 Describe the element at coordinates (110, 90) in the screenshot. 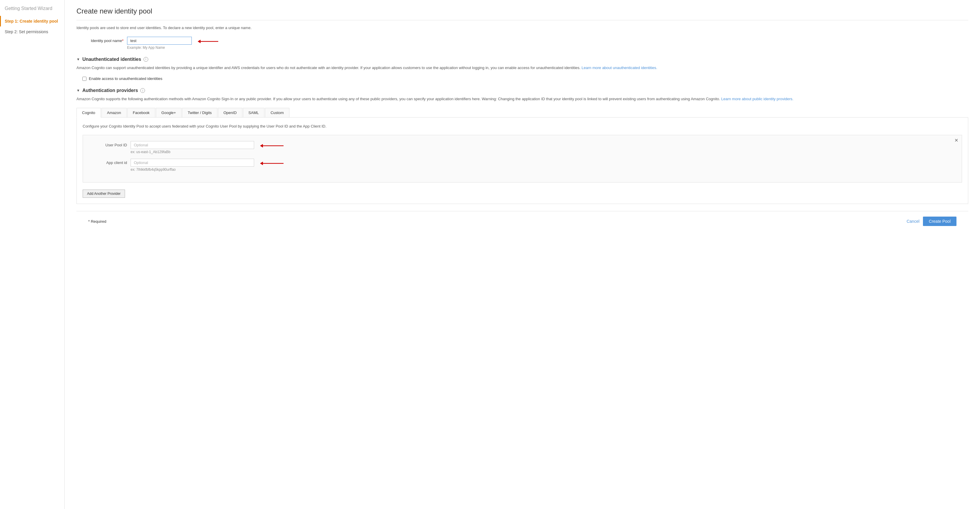

I see `auth-providers-section-title: Authentication providers` at that location.